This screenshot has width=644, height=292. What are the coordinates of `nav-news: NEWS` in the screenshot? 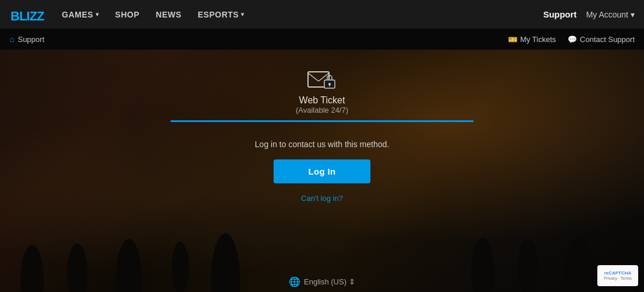 It's located at (169, 14).